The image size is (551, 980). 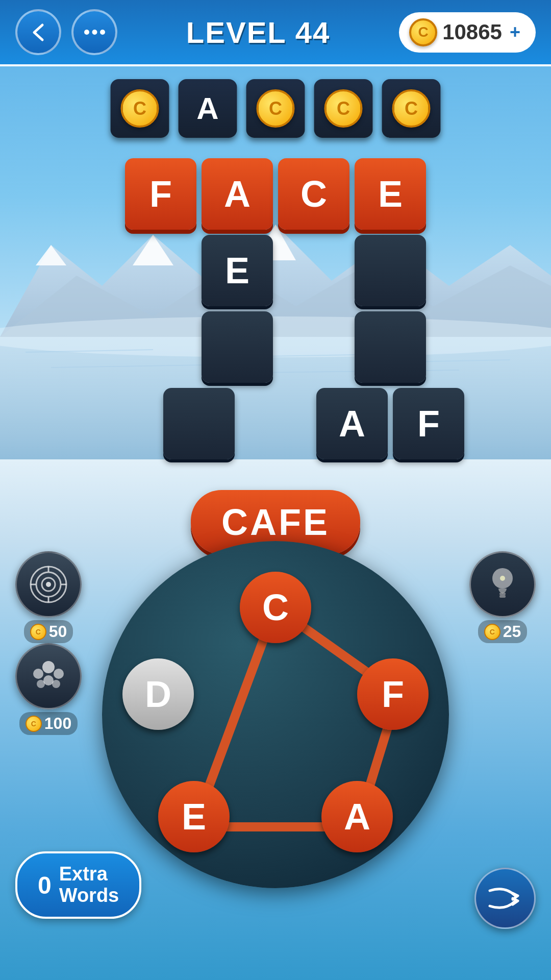 I want to click on hint-cost-coin: C, so click(x=492, y=632).